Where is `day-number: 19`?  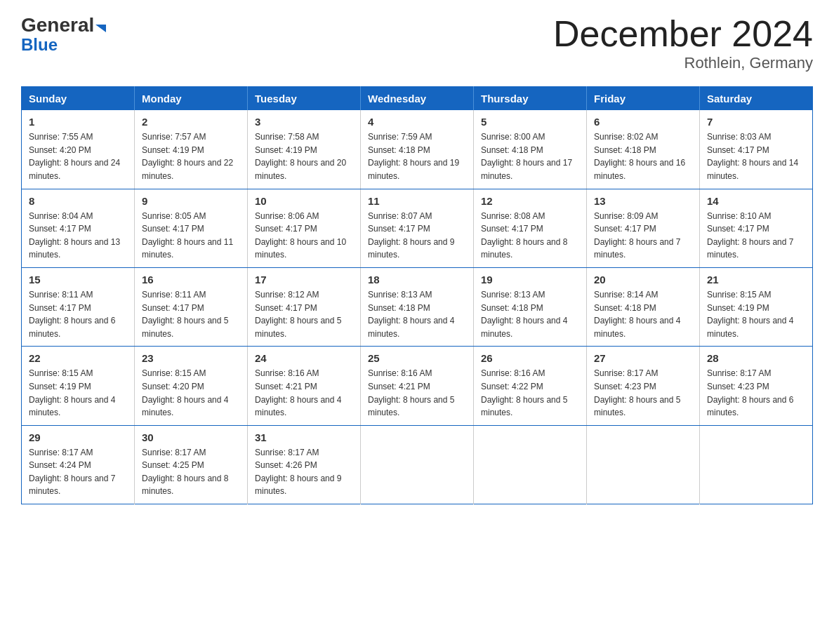
day-number: 19 is located at coordinates (530, 279).